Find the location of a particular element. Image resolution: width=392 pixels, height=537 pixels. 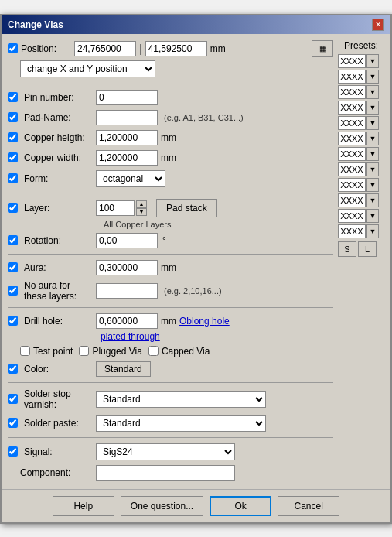

preset-arrow-7: ▼ is located at coordinates (373, 154).